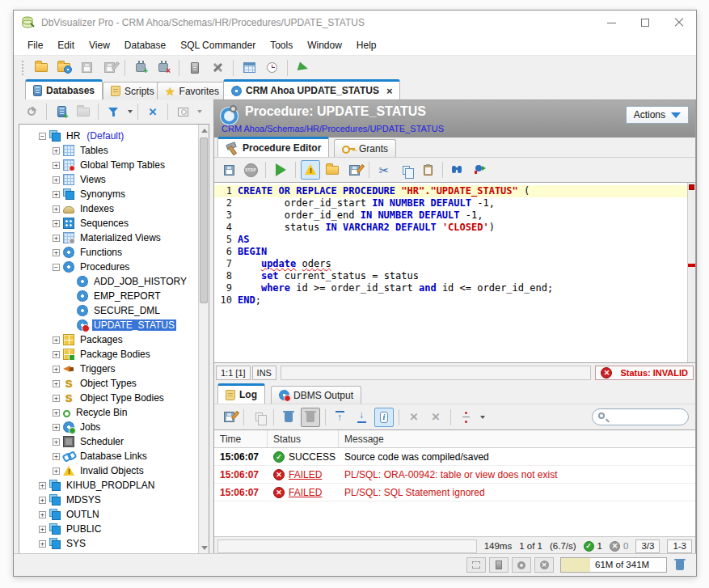  I want to click on copy-button, so click(406, 170).